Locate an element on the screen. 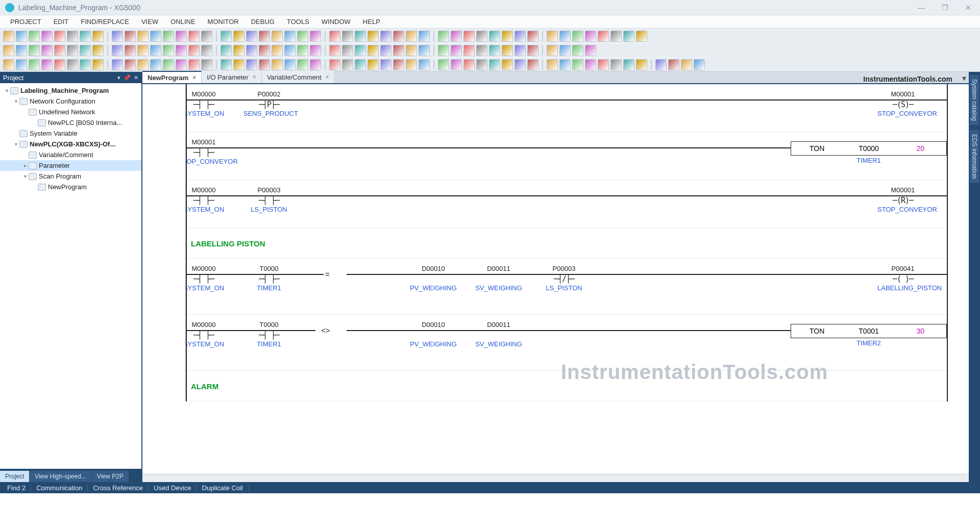  ladder-coil: M00001─(R)─STOP_CONVEYOR is located at coordinates (903, 200).